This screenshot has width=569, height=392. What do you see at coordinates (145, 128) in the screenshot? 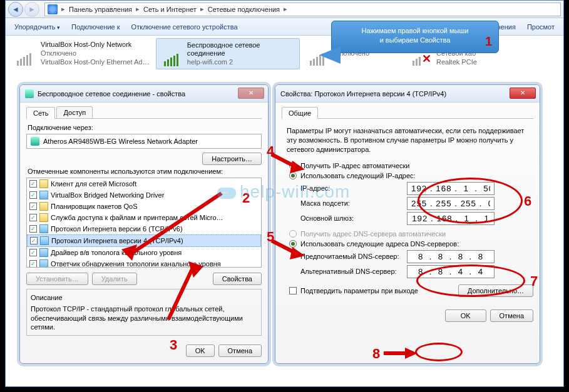
I see `connect-via-label: Подключение через:` at bounding box center [145, 128].